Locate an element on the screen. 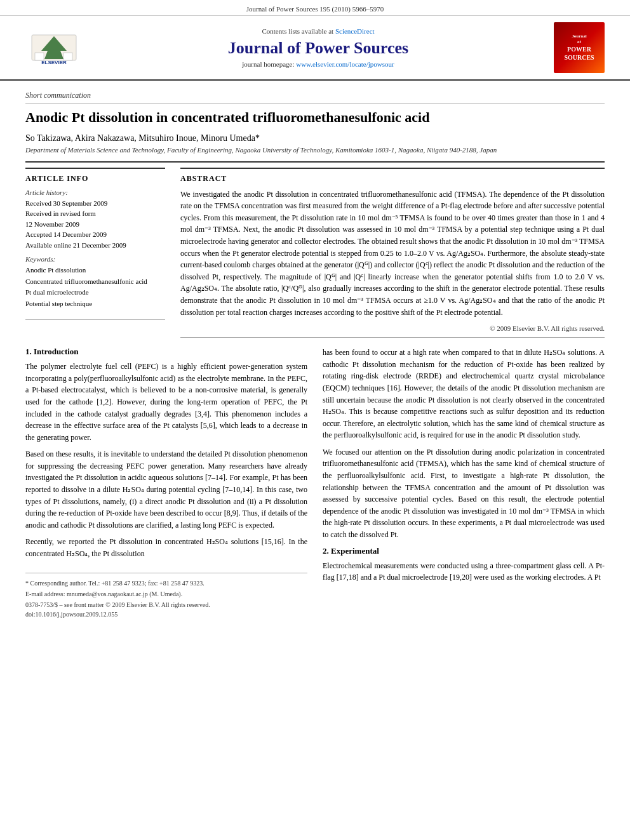  doi-text: doi:10.1016/j.jpowsour.2009.12.055 is located at coordinates (166, 615).